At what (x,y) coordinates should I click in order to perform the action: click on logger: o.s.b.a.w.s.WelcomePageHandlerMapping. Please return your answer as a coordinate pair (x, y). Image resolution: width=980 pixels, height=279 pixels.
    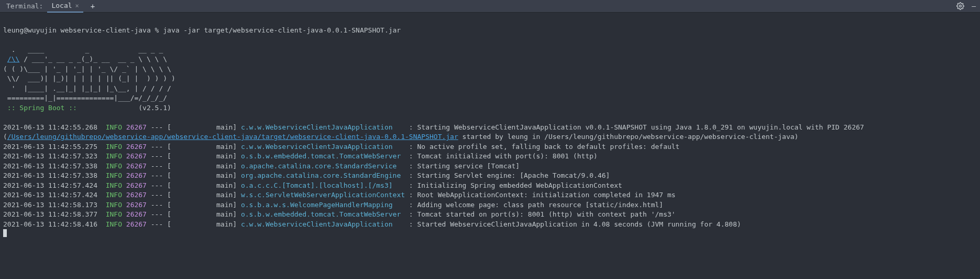
    Looking at the image, I should click on (323, 205).